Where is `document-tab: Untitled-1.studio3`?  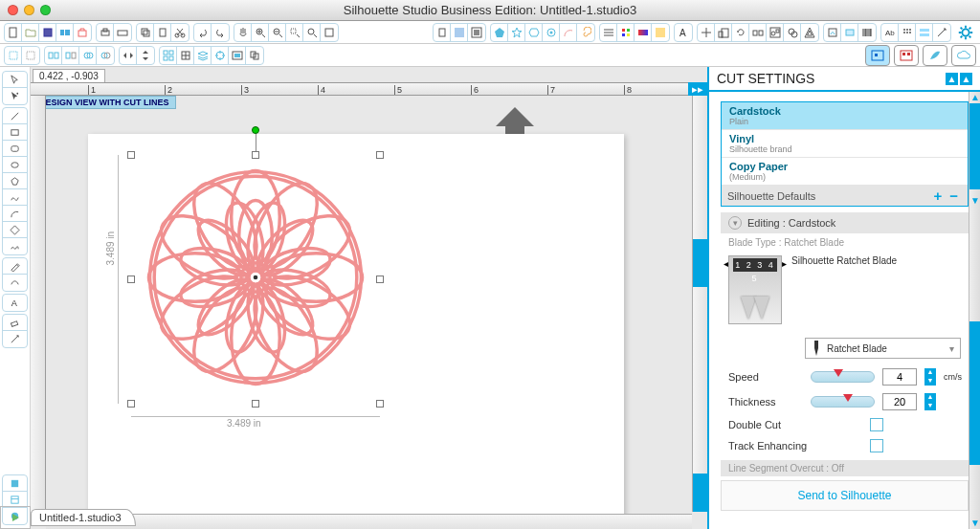
document-tab: Untitled-1.studio3 is located at coordinates (83, 518).